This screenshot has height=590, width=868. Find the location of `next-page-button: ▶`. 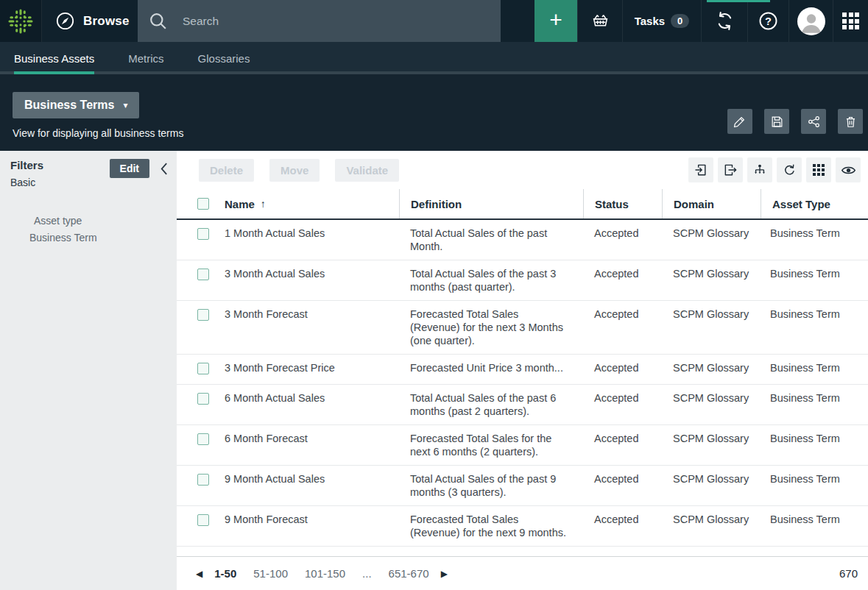

next-page-button: ▶ is located at coordinates (445, 574).